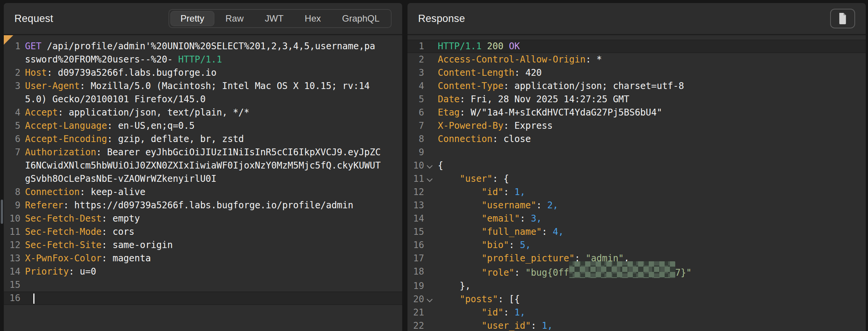 This screenshot has height=331, width=868. I want to click on code-line: 21 "id": 1,, so click(637, 313).